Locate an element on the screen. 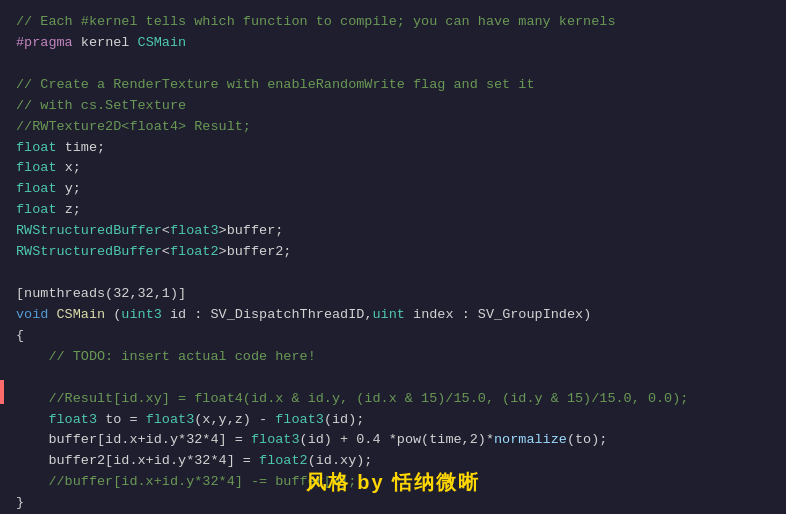  code-line-11: RWStructuredBuffer<float3>buffer; is located at coordinates (393, 232).